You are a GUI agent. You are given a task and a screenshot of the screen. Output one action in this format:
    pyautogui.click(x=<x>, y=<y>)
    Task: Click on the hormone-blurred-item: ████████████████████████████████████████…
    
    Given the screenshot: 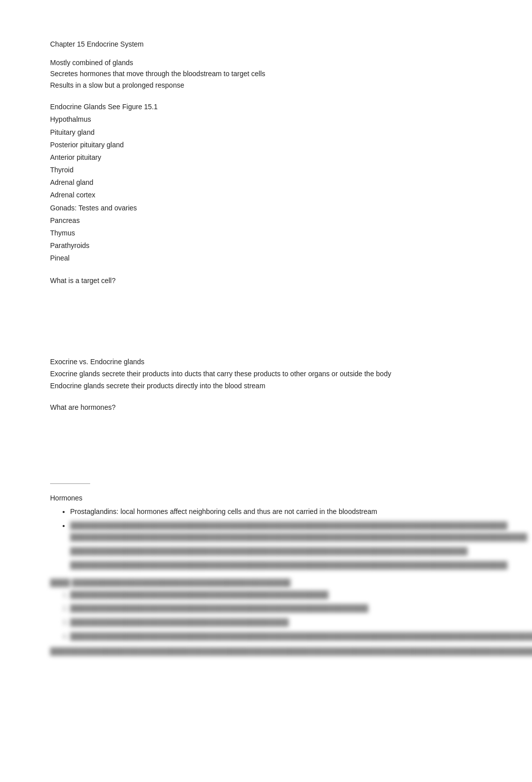 What is the action you would take?
    pyautogui.click(x=276, y=546)
    